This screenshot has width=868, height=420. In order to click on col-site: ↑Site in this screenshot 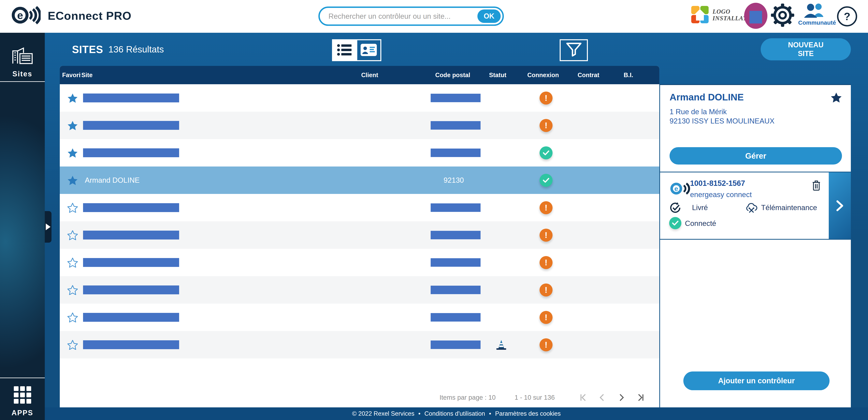, I will do `click(86, 75)`.